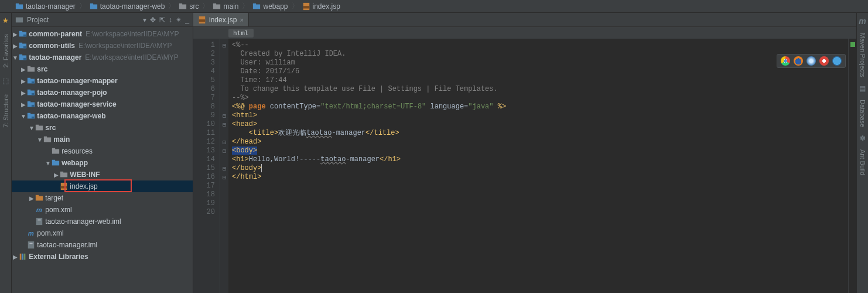 The image size is (868, 293). Describe the element at coordinates (221, 20) in the screenshot. I see `editor-tab: index.jsp ×` at that location.